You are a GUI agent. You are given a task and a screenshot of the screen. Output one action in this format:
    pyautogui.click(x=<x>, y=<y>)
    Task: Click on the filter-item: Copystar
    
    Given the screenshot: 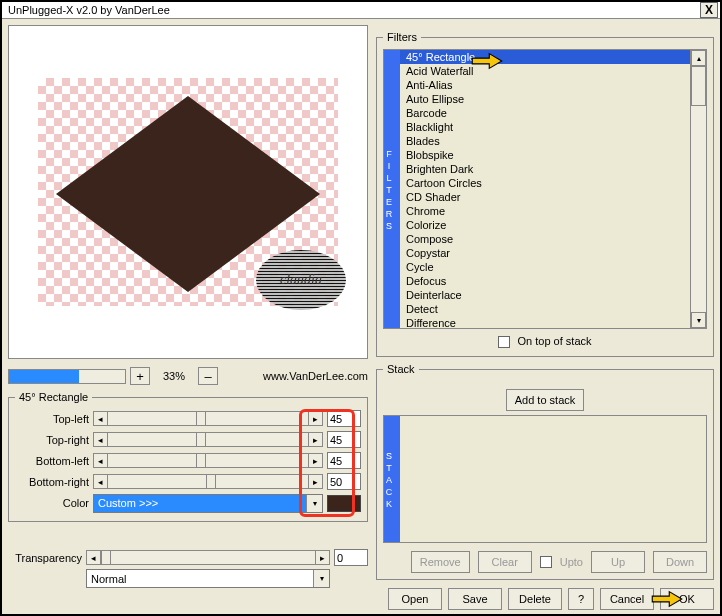 What is the action you would take?
    pyautogui.click(x=545, y=253)
    